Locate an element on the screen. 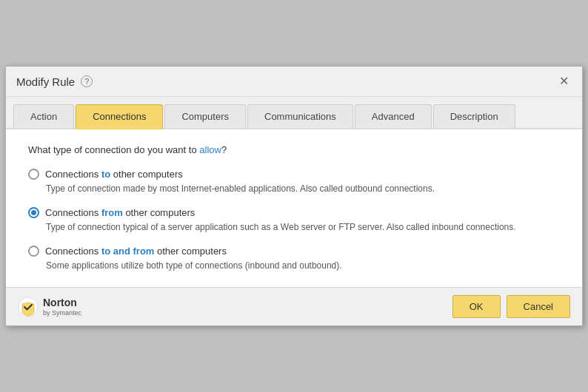 Image resolution: width=588 pixels, height=392 pixels. norton-sub: by Symantec is located at coordinates (62, 314).